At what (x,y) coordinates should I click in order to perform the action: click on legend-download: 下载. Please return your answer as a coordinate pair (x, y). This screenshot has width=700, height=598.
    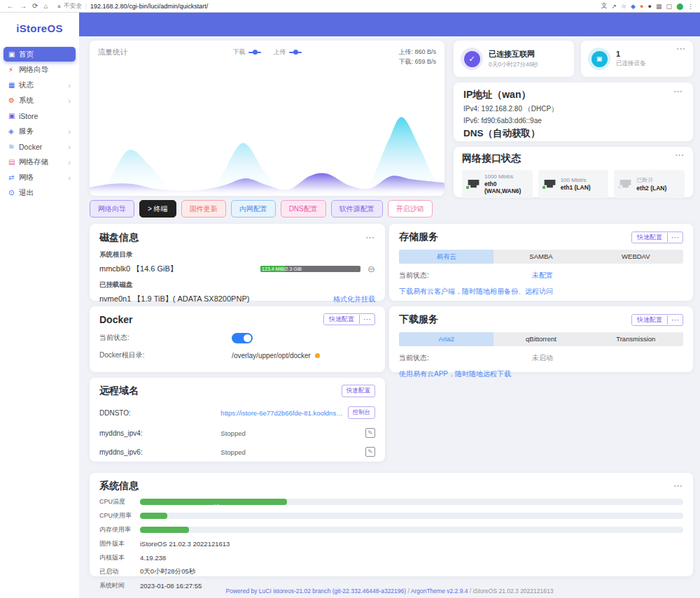
    Looking at the image, I should click on (247, 52).